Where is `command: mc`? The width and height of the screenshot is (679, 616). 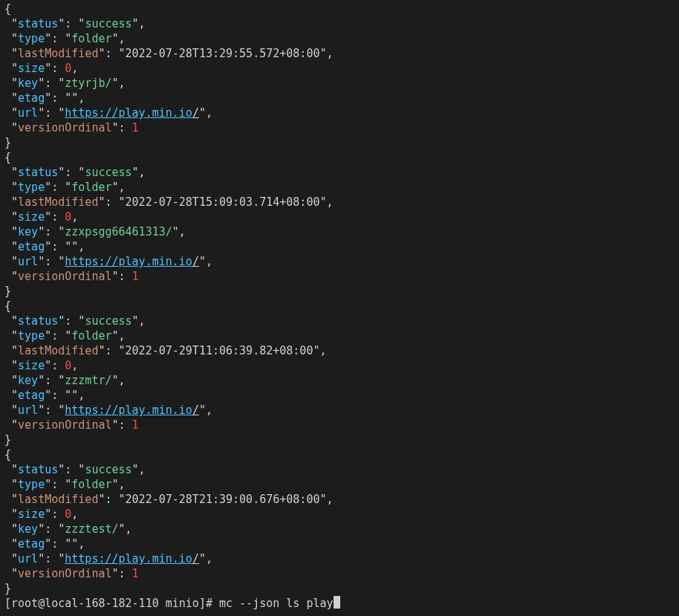
command: mc is located at coordinates (226, 603).